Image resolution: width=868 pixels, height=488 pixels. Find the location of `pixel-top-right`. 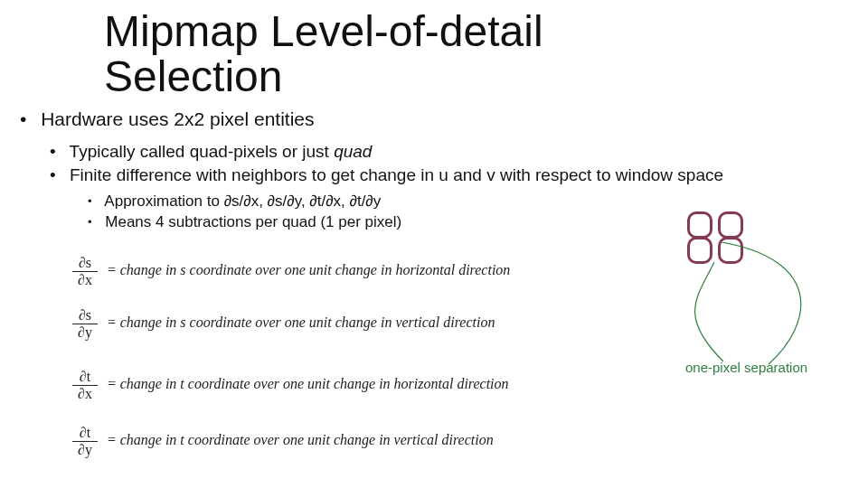

pixel-top-right is located at coordinates (731, 225).